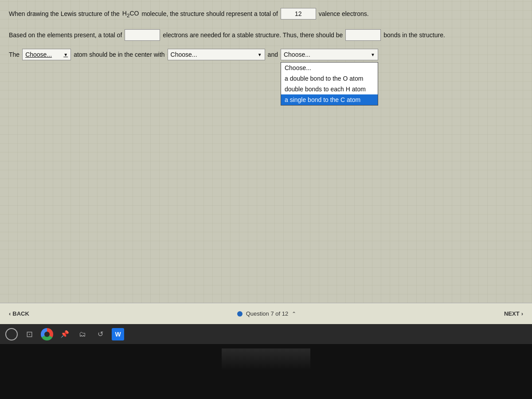 The image size is (532, 399). I want to click on option-single-bond-c: a single bond to the C atom, so click(329, 100).